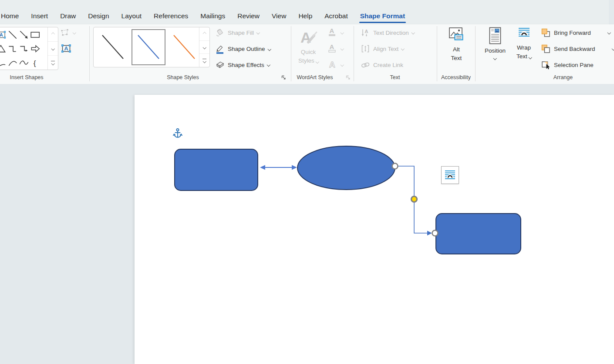 The image size is (614, 364). I want to click on shape-styles-scroll, so click(204, 47).